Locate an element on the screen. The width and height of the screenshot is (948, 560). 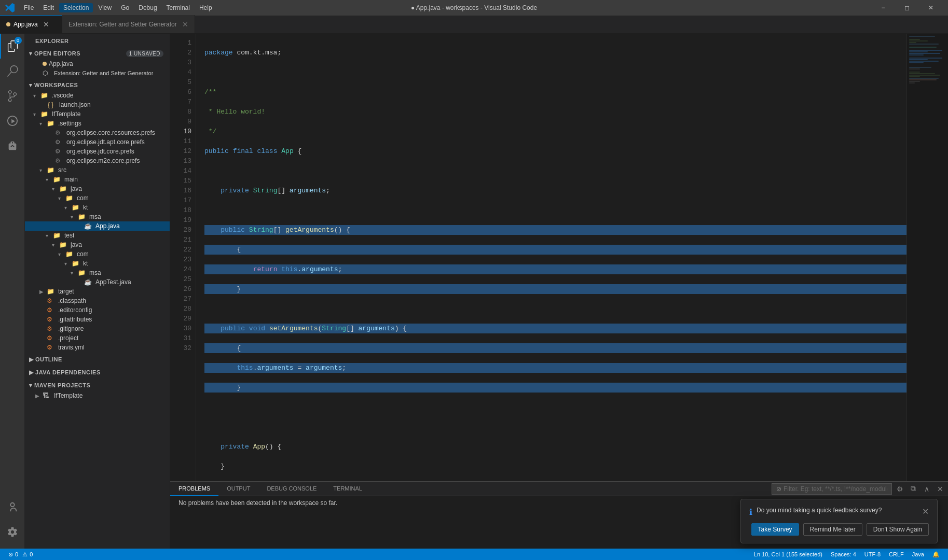
title-bar: File Edit Selection View Go Debug Termin… is located at coordinates (474, 8).